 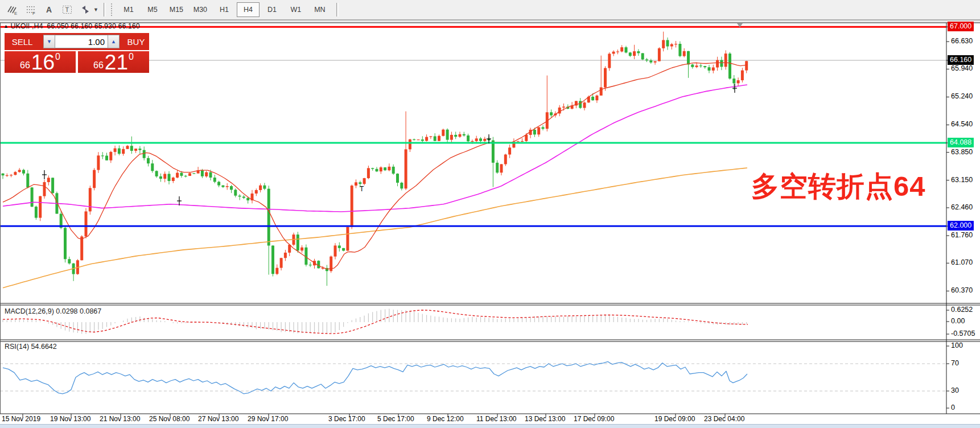 What do you see at coordinates (962, 68) in the screenshot?
I see `price-label-65.940: 65.940` at bounding box center [962, 68].